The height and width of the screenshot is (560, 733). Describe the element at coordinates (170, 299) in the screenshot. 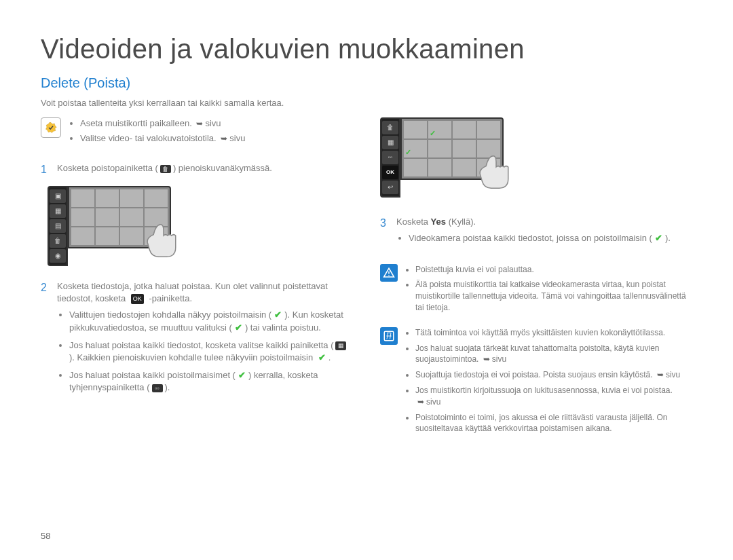

I see `step-text: -painiketta.` at that location.